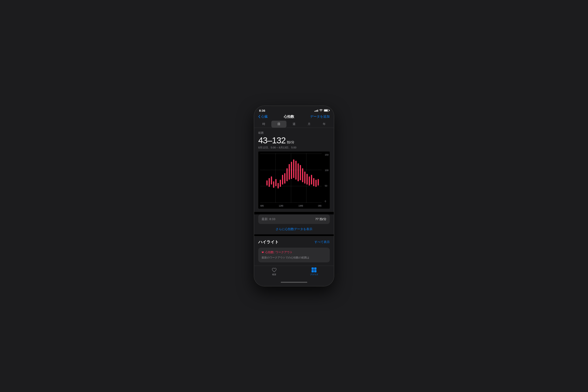  Describe the element at coordinates (294, 252) in the screenshot. I see `highlight-card-title: ❤ 心拍数: ワークアウト` at that location.